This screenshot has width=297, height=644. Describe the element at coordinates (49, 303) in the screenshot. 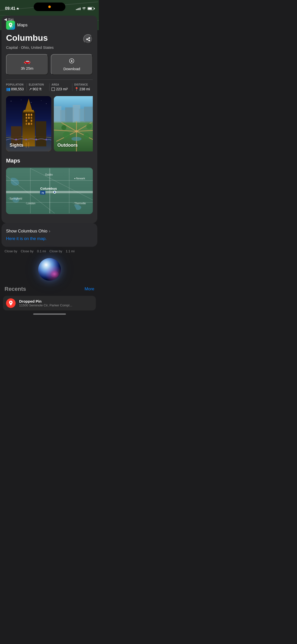

I see `recent-item: Dropped Pin 11500 Seminole Cir, Parker C…` at that location.